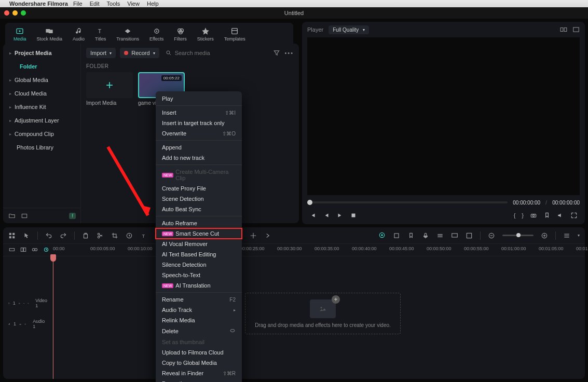 The image size is (588, 382). Describe the element at coordinates (235, 34) in the screenshot. I see `tab-templates: Templates` at that location.